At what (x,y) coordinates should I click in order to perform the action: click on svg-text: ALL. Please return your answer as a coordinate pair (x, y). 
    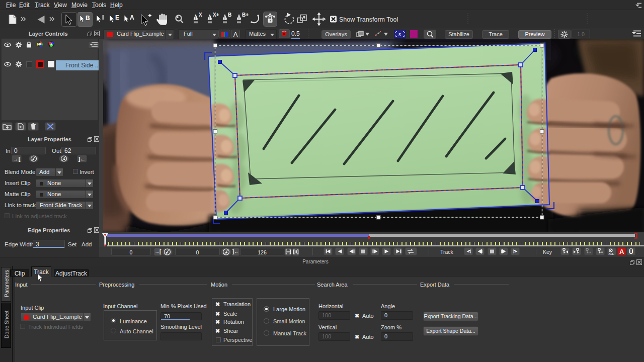
    Looking at the image, I should click on (612, 254).